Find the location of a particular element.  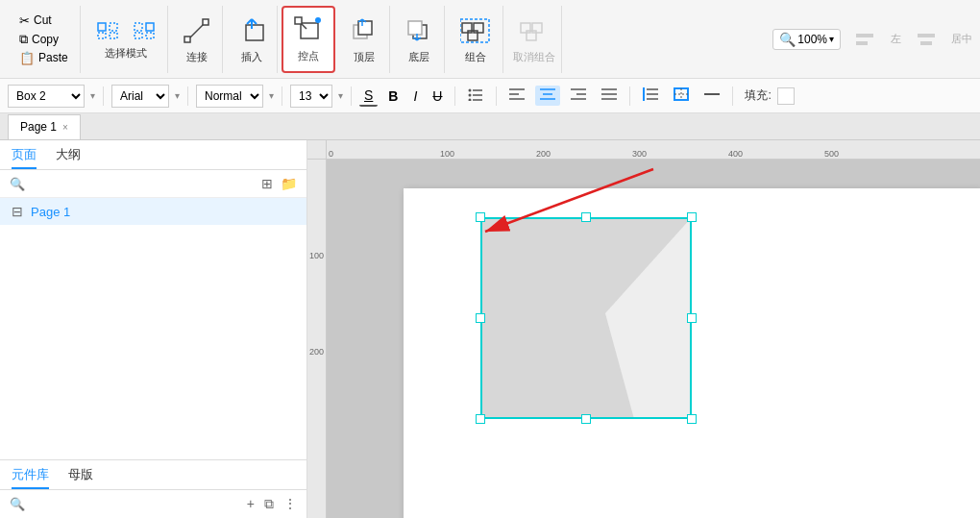

left-align-icon is located at coordinates (866, 39).